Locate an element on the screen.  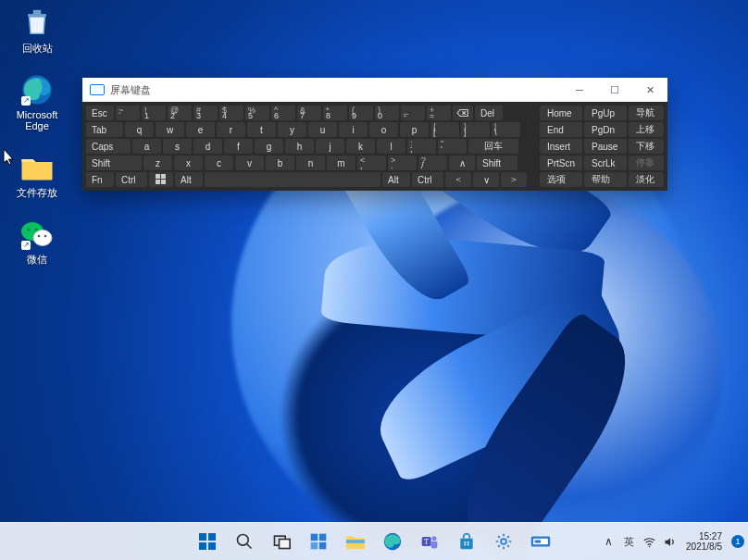
key-3: #3 is located at coordinates (206, 113).